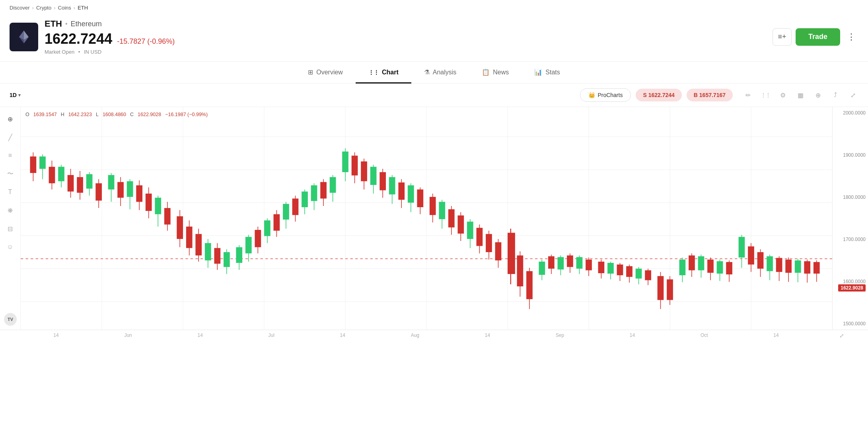 The image size is (868, 447). What do you see at coordinates (409, 39) in the screenshot?
I see `price-row: 1622.7244 -15.7827 (-0.96%)` at bounding box center [409, 39].